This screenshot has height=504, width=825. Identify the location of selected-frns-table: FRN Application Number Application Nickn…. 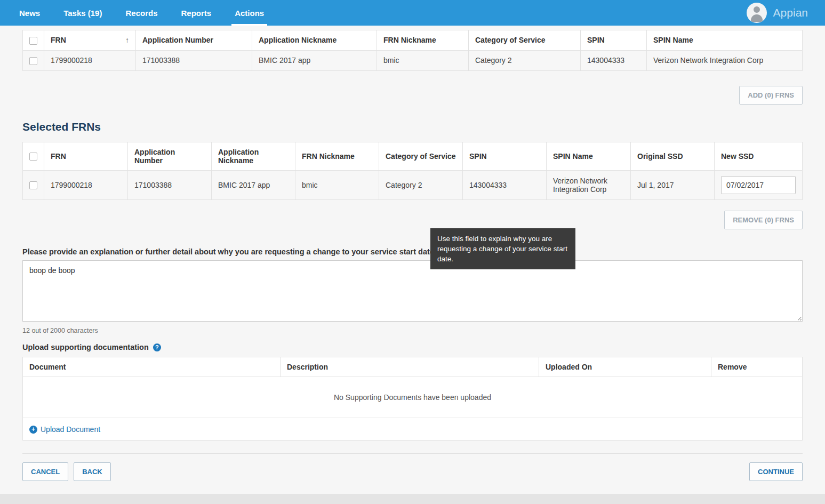
(413, 171).